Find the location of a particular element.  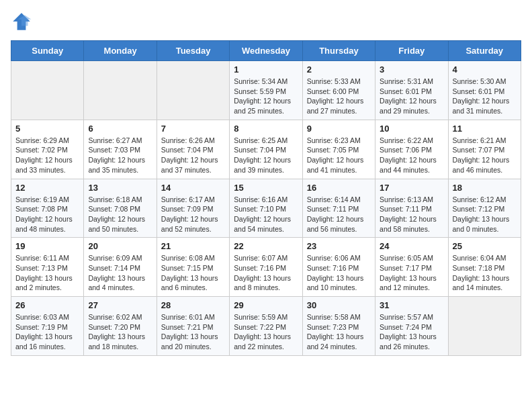

day-number: 22 is located at coordinates (266, 246).